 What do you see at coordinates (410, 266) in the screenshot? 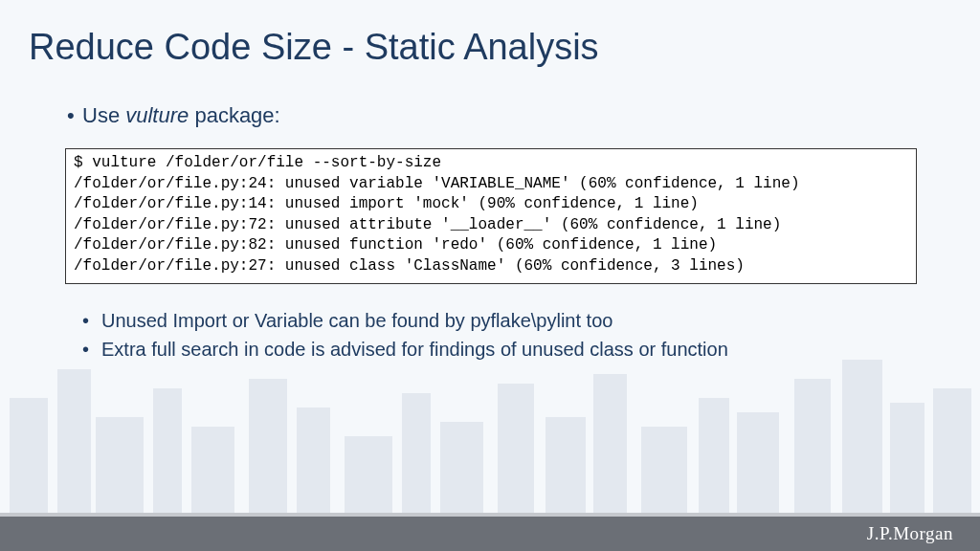
I see `code-line-6: /folder/or/file.py:27: unused class 'Cla…` at bounding box center [410, 266].